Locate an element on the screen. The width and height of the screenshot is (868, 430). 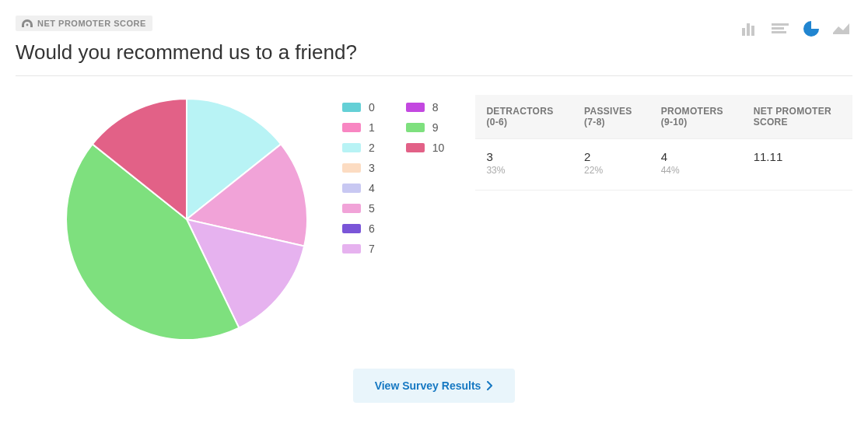
th-detractors: DETRACTORS (0-6) is located at coordinates (524, 117).